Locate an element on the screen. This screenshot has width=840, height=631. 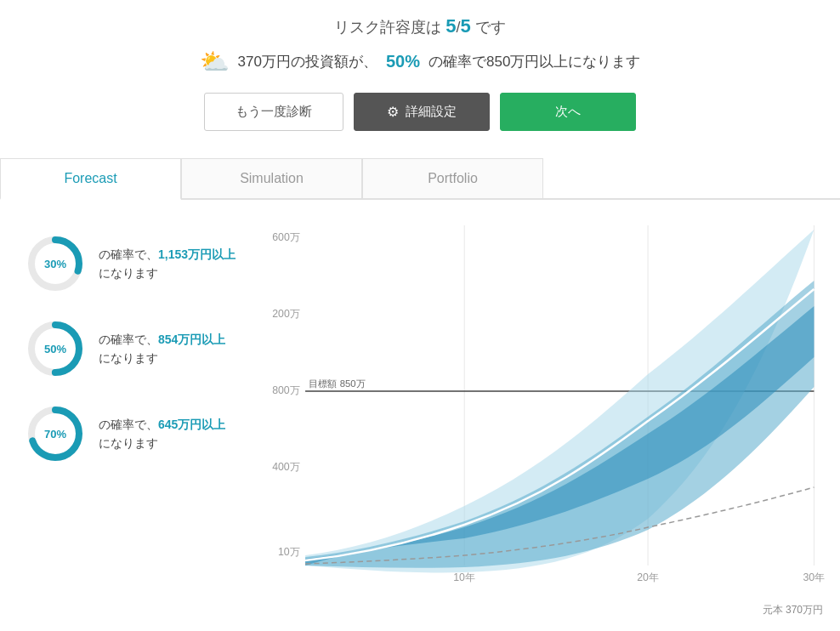
stat-suffix-50: になります is located at coordinates (128, 358).